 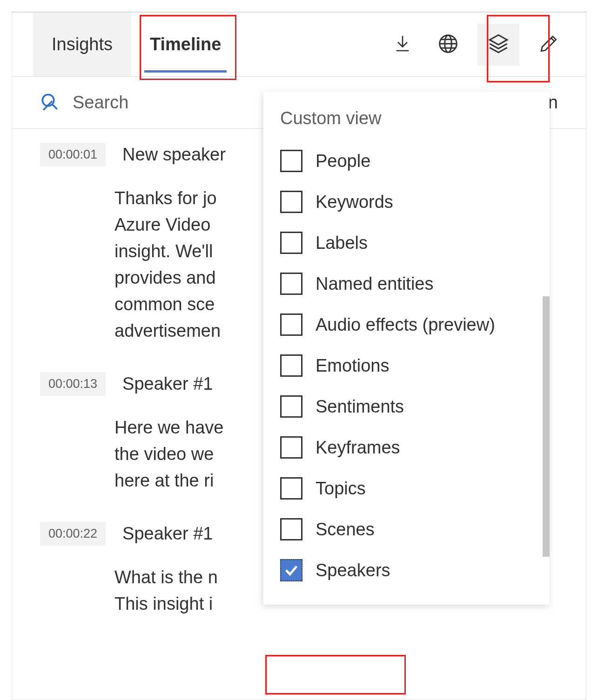 I want to click on tab-label: Timeline, so click(x=185, y=45).